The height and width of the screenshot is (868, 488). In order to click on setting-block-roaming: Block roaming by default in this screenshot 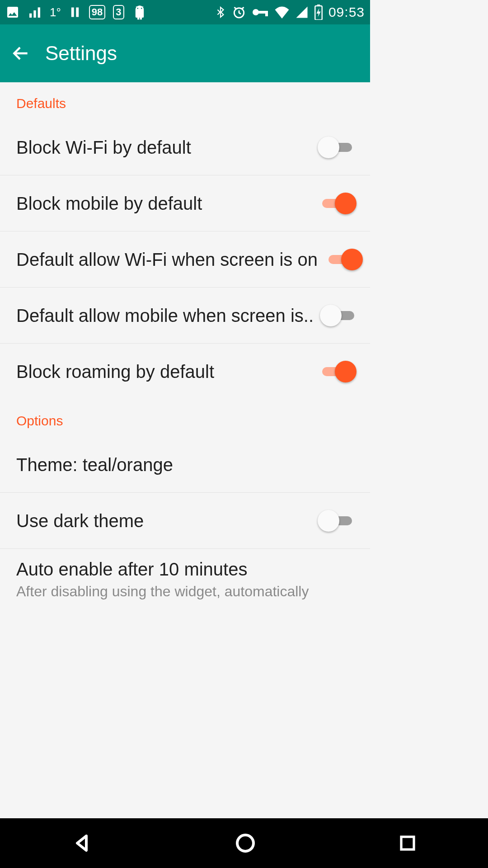, I will do `click(185, 372)`.